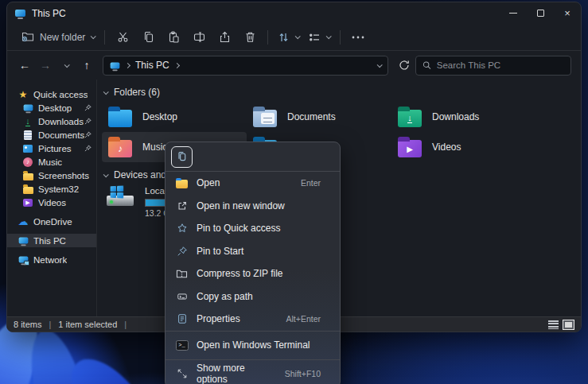  Describe the element at coordinates (540, 13) in the screenshot. I see `maximize-button` at that location.